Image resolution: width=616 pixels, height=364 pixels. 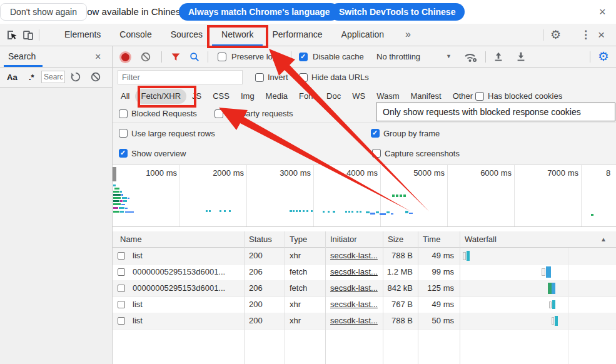 What do you see at coordinates (364, 321) in the screenshot?
I see `request-row: list200xhrsecsdk-last...788 B50 ms` at bounding box center [364, 321].